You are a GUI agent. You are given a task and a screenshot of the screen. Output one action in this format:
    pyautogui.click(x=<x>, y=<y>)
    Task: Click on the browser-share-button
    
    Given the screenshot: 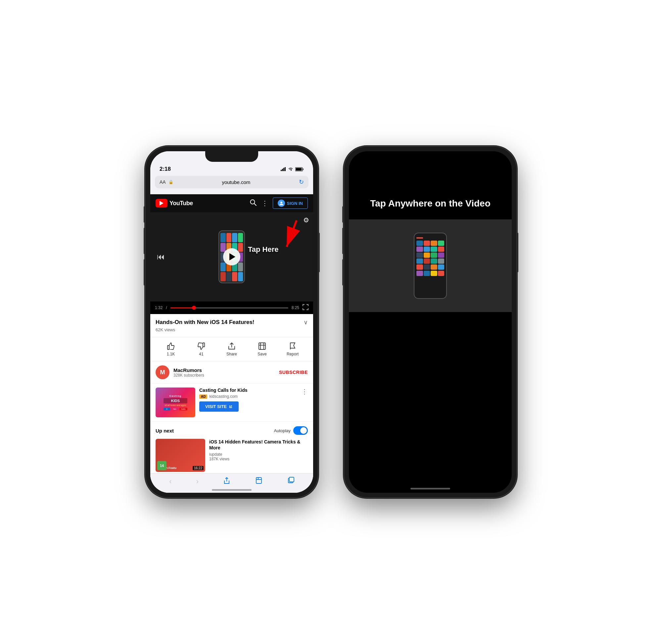 What is the action you would take?
    pyautogui.click(x=227, y=482)
    